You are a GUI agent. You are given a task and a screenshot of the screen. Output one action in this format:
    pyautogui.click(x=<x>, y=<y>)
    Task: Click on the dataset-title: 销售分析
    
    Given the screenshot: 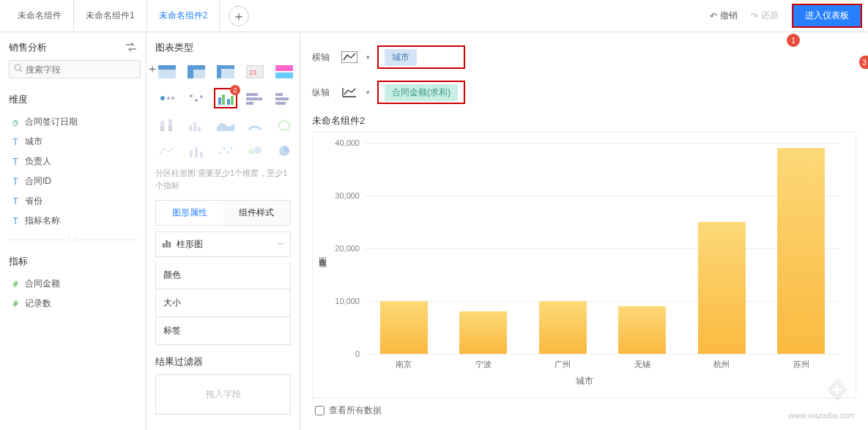 What is the action you would take?
    pyautogui.click(x=28, y=48)
    